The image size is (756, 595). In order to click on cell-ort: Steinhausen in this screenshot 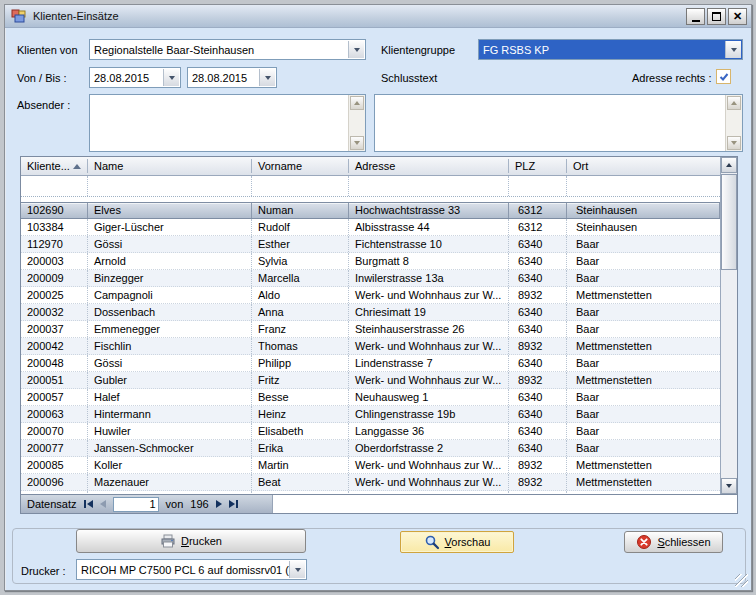, I will do `click(644, 210)`.